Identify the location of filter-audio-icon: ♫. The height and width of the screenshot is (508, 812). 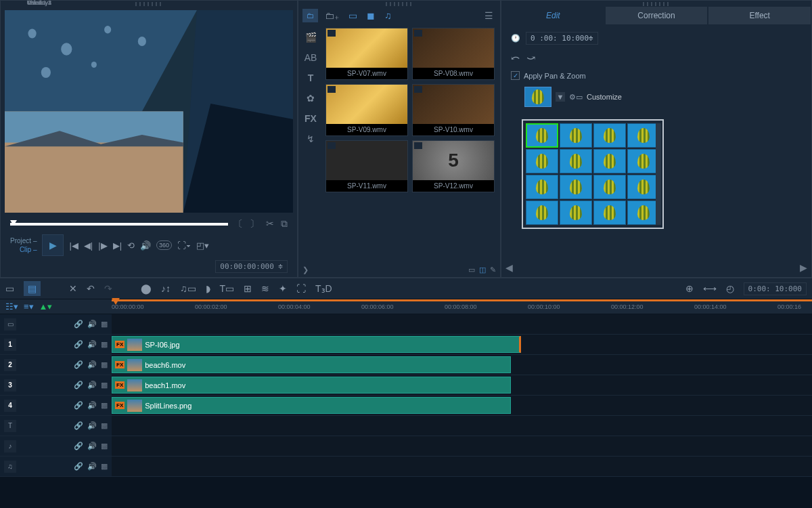
(388, 16).